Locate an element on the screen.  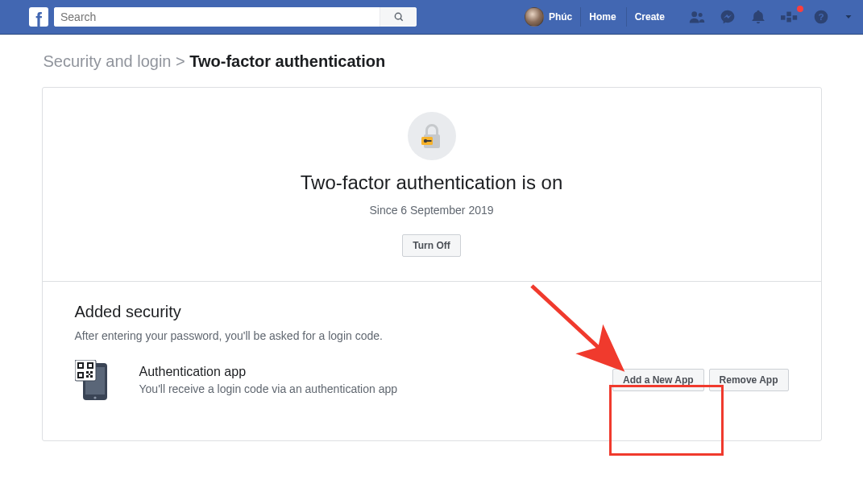
account-menu-icon is located at coordinates (848, 17).